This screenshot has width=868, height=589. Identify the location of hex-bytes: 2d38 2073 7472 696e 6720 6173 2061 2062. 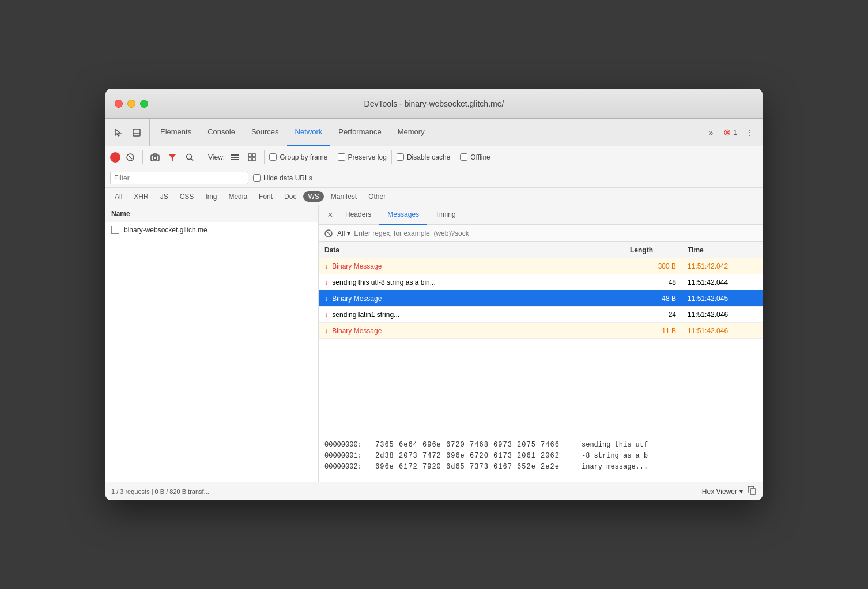
(476, 456).